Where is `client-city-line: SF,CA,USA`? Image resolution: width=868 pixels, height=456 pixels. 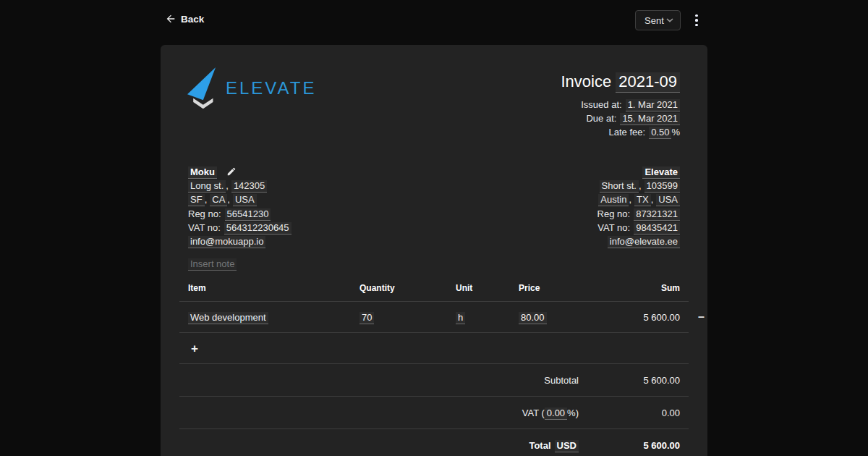 client-city-line: SF,CA,USA is located at coordinates (240, 200).